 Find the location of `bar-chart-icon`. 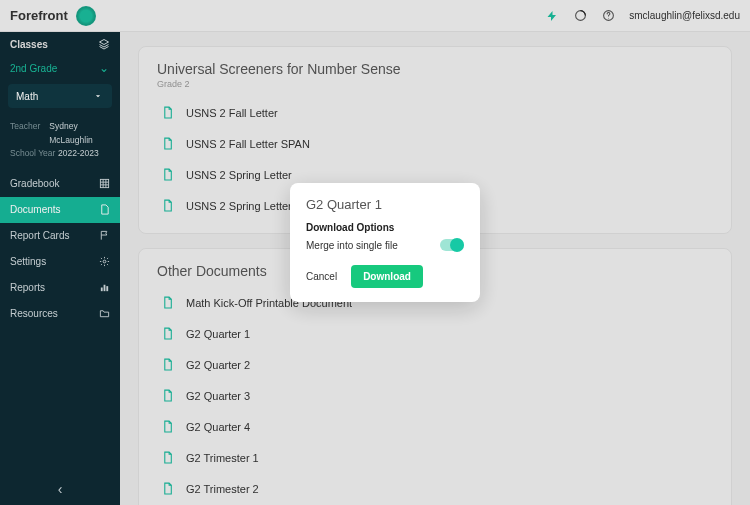

bar-chart-icon is located at coordinates (104, 288).